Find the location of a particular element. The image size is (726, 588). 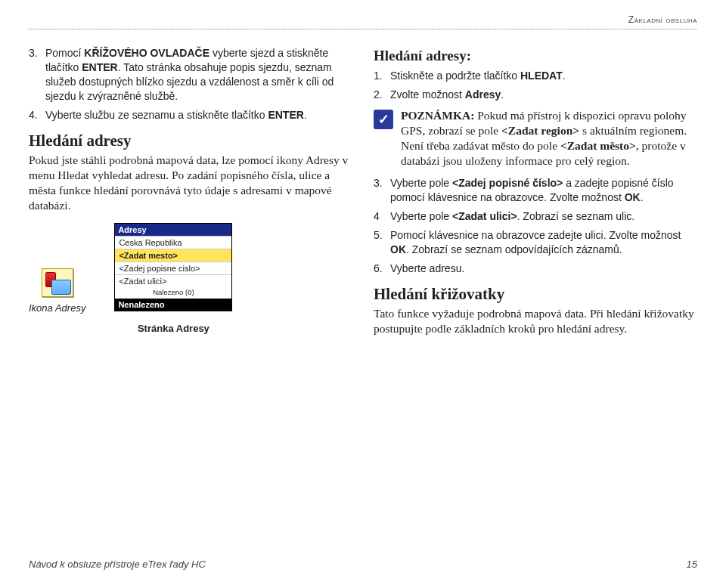

list-item: 4. Vyberte službu ze seznamu a stiskněte… is located at coordinates (191, 115).